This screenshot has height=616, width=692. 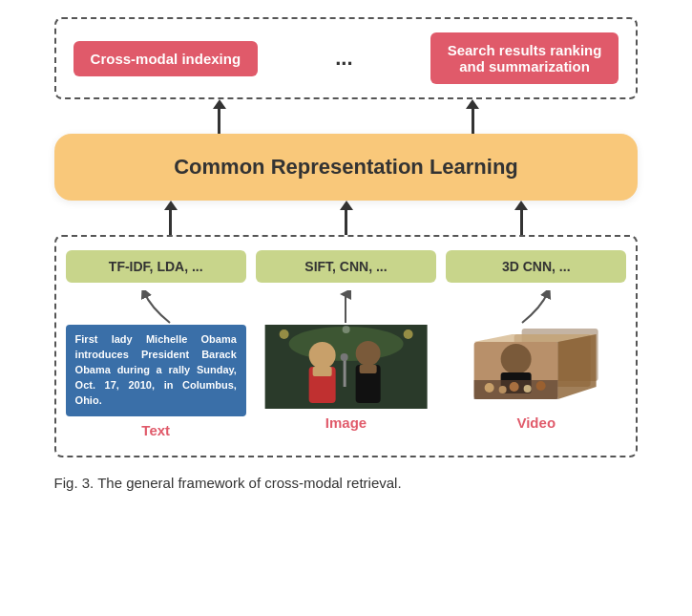 I want to click on image-label: Image, so click(x=346, y=422).